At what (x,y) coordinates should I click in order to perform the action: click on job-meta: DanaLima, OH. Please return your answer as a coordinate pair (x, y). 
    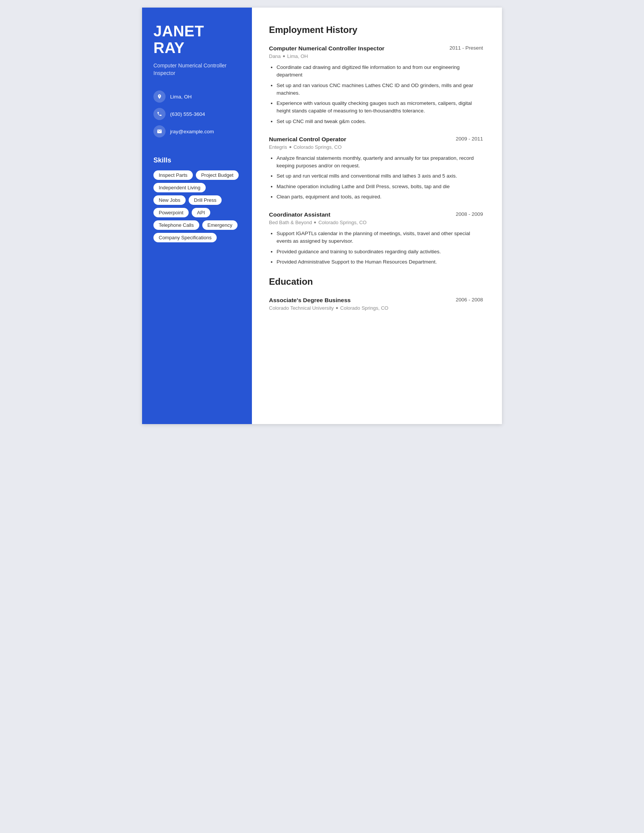
    Looking at the image, I should click on (376, 56).